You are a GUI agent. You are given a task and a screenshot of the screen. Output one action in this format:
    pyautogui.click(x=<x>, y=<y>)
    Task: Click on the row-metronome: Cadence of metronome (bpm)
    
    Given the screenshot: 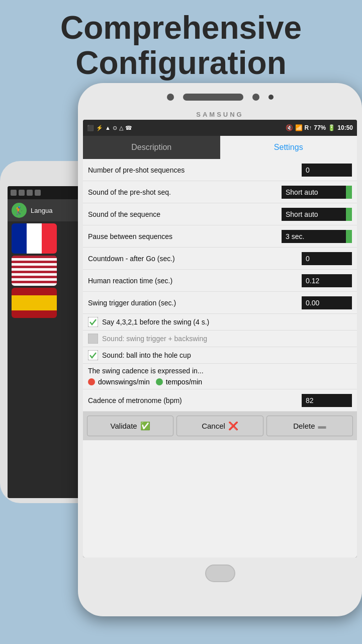 What is the action you would take?
    pyautogui.click(x=220, y=400)
    